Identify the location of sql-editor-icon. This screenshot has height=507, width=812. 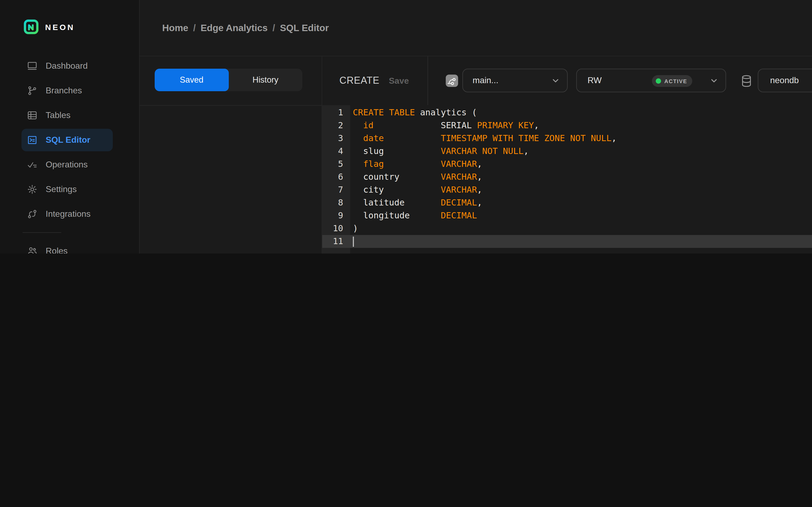
(32, 140).